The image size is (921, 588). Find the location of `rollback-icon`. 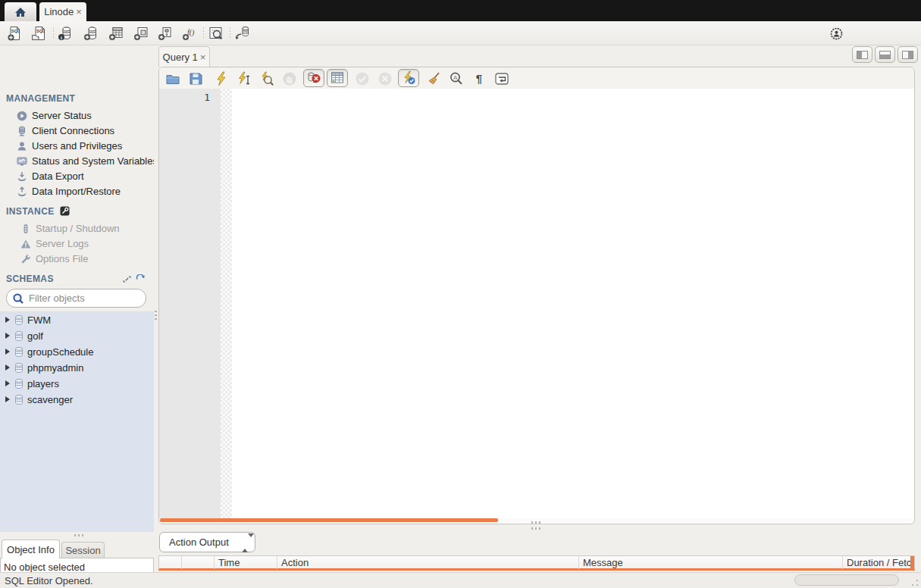

rollback-icon is located at coordinates (385, 79).